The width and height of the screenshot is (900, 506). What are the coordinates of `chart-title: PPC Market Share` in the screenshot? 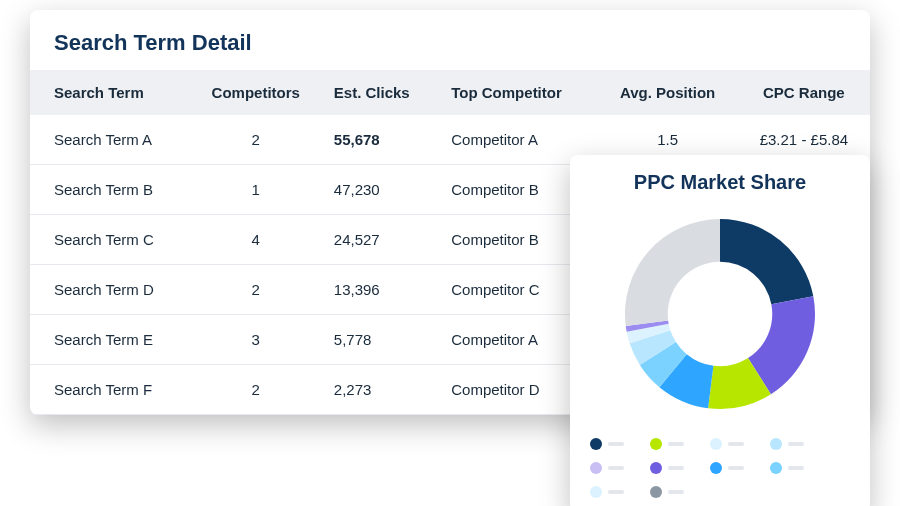 It's located at (720, 182).